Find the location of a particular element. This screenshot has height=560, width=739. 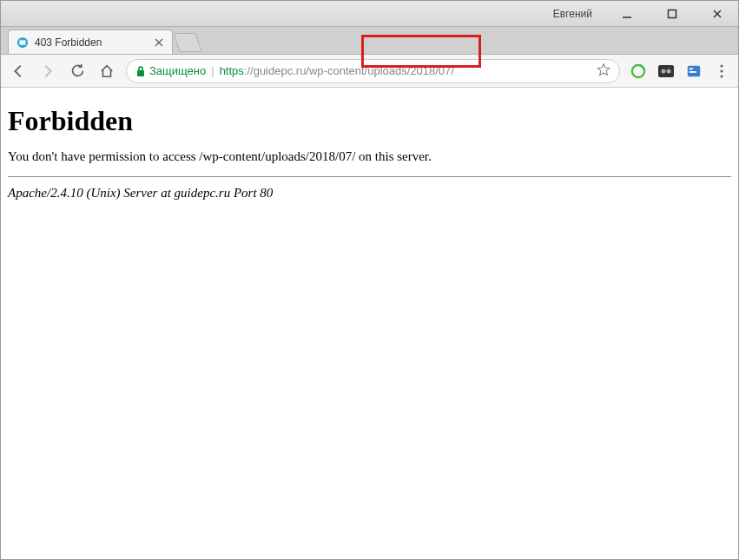

content-divider is located at coordinates (370, 177).